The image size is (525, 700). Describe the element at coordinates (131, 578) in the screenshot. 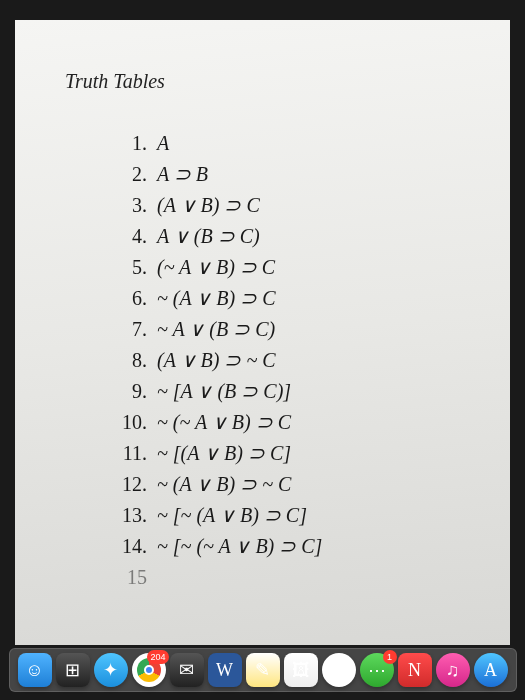

I see `item-number: 15` at that location.